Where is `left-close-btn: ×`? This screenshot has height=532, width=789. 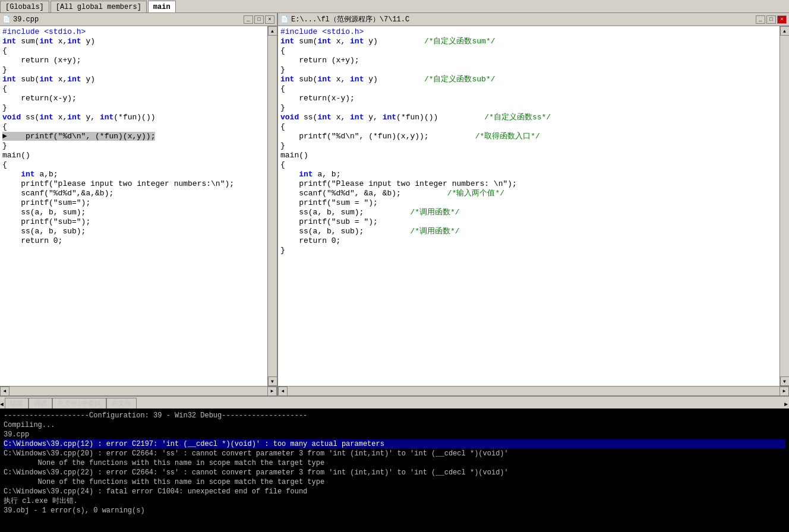 left-close-btn: × is located at coordinates (270, 20).